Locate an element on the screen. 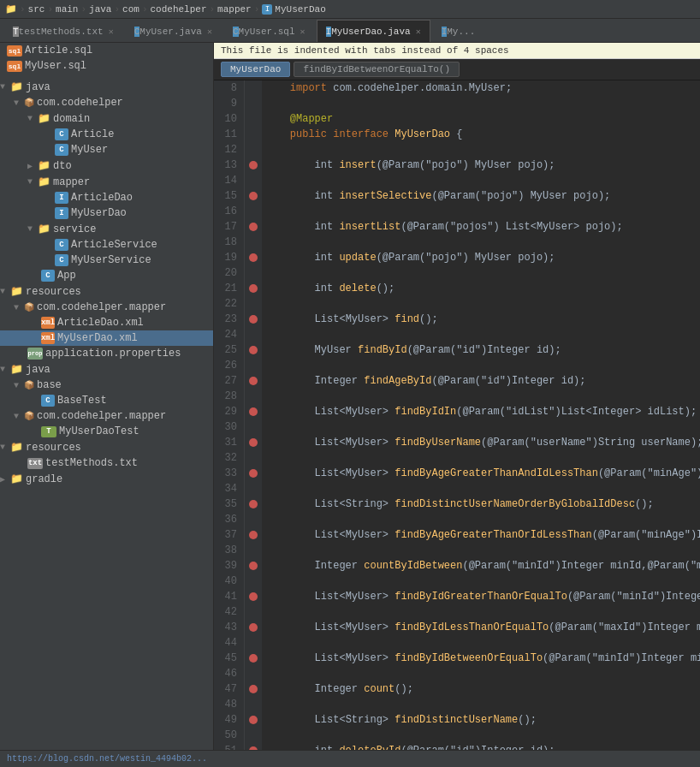 The height and width of the screenshot is (767, 700). sidebar-item-service: ▼ 📁 service is located at coordinates (106, 229).